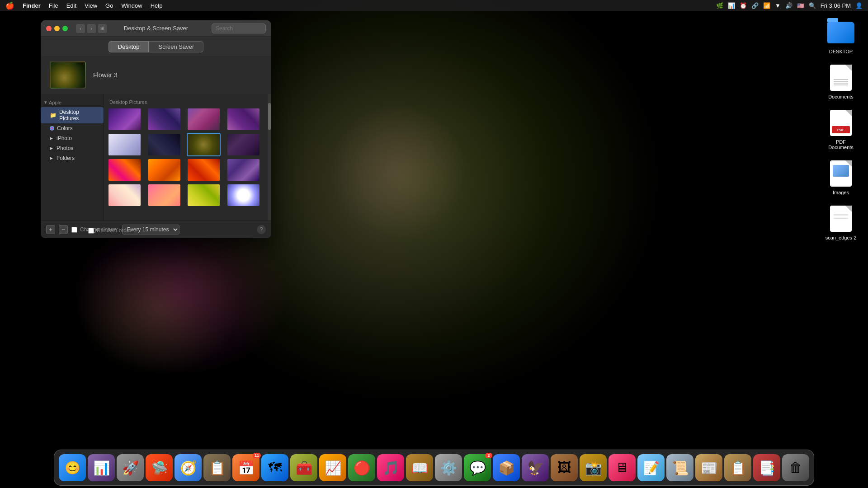 The image size is (868, 488). What do you see at coordinates (651, 468) in the screenshot?
I see `dock-item-app21: 📝` at bounding box center [651, 468].